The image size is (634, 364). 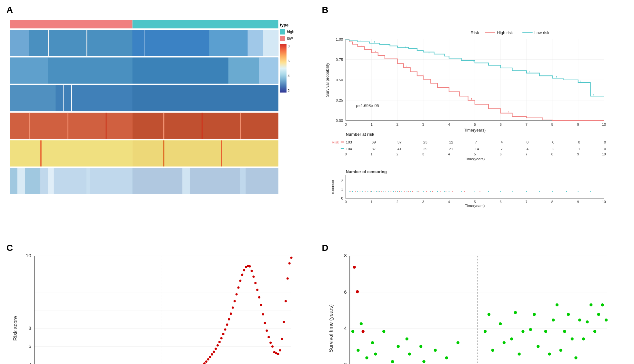 I want to click on svg-text: n.censor, so click(x=332, y=187).